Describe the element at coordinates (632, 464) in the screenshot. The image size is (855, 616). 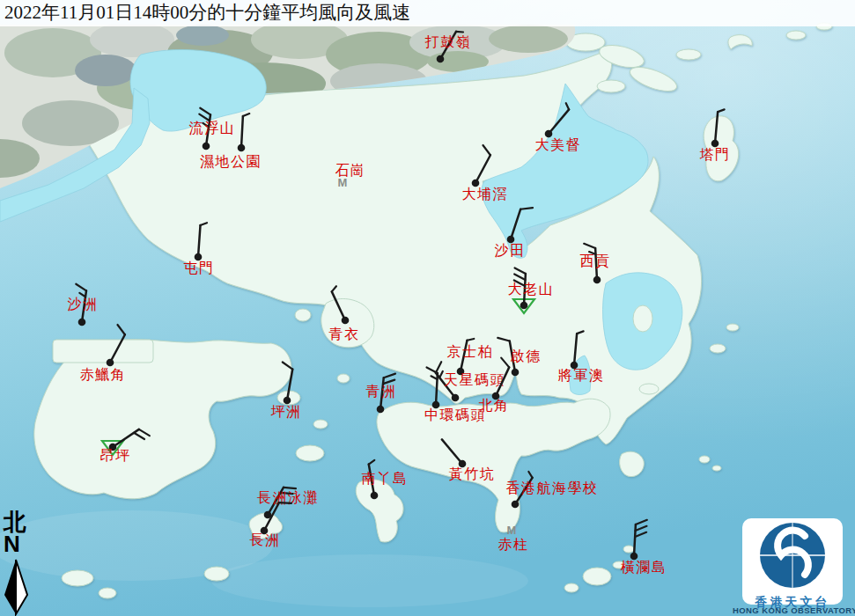
I see `island-tung-lung` at that location.